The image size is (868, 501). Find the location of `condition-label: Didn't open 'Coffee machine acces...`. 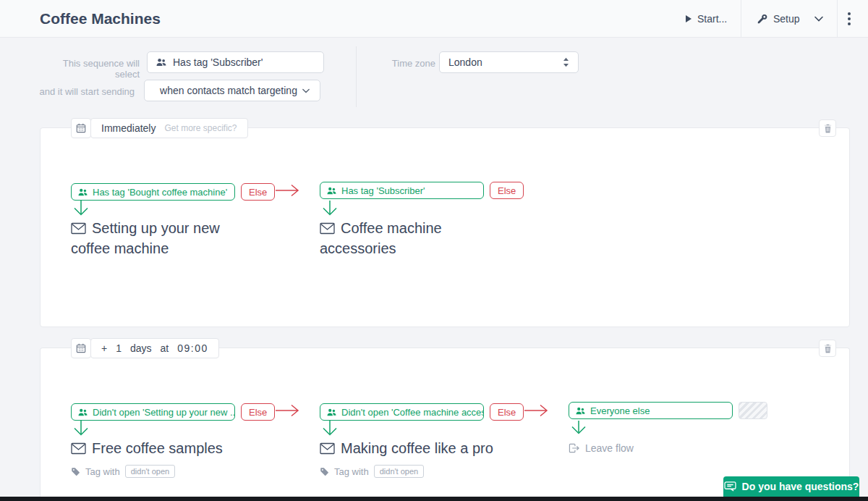

condition-label: Didn't open 'Coffee machine acces... is located at coordinates (412, 413).